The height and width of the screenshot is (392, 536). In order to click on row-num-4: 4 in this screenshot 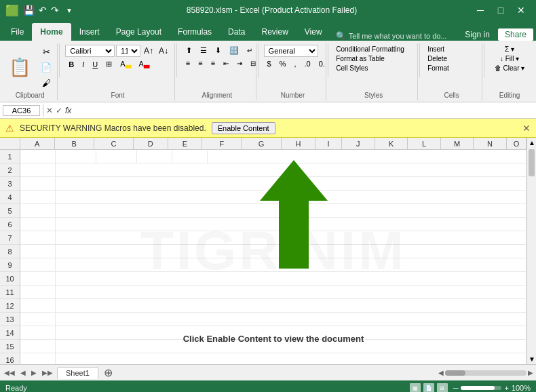, I will do `click(9, 197)`.